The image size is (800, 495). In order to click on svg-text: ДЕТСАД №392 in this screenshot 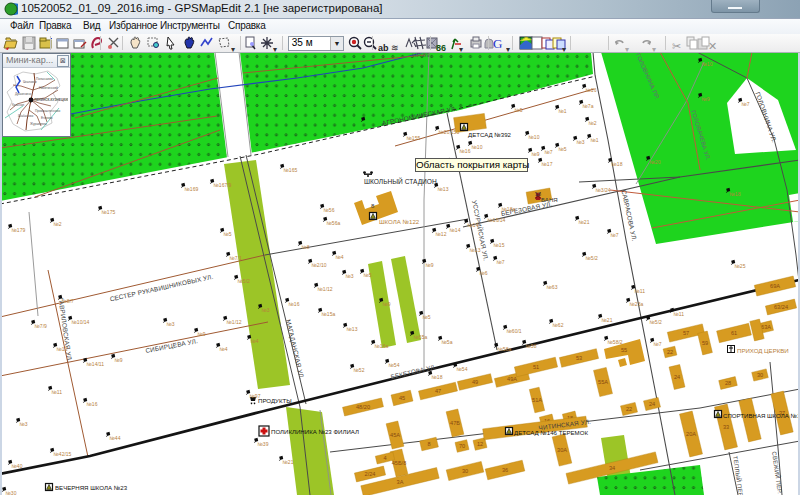, I will do `click(490, 134)`.